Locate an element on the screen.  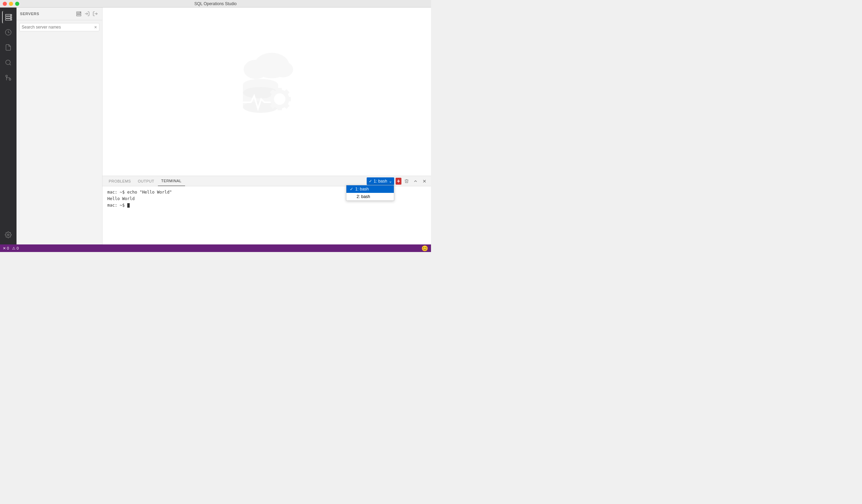
minimize-button is located at coordinates (11, 4).